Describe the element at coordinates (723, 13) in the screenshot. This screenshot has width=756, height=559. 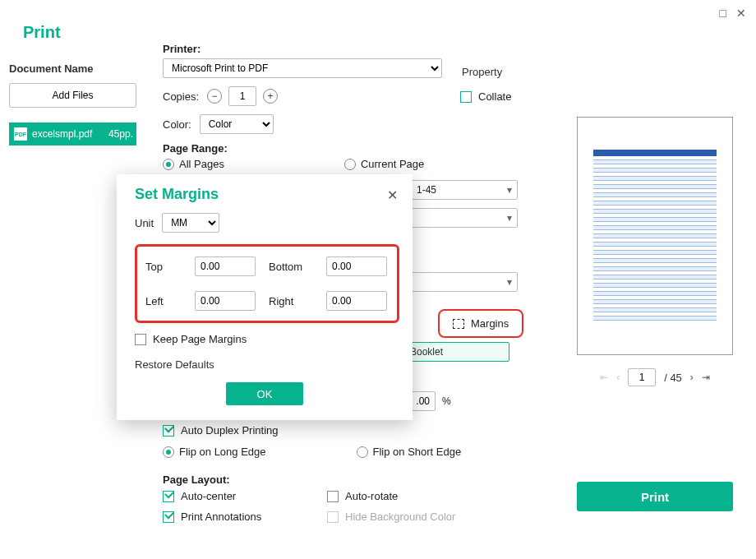
I see `maximize-icon: □` at that location.